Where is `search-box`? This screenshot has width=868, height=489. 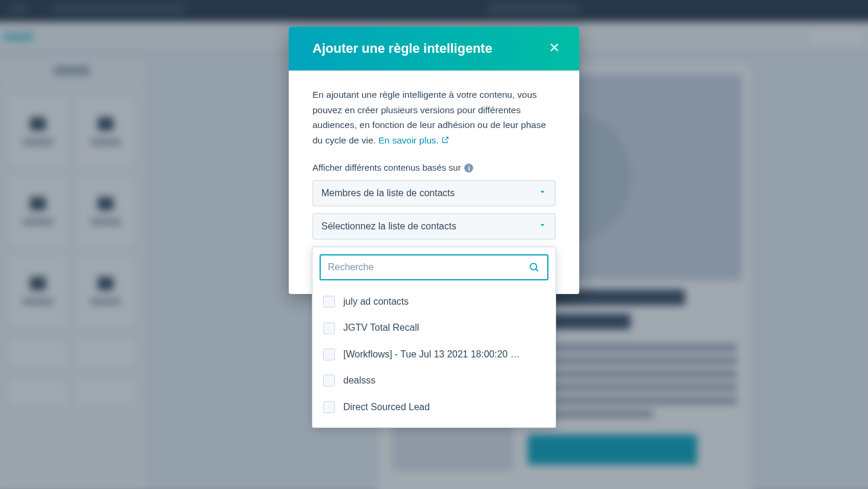 search-box is located at coordinates (434, 267).